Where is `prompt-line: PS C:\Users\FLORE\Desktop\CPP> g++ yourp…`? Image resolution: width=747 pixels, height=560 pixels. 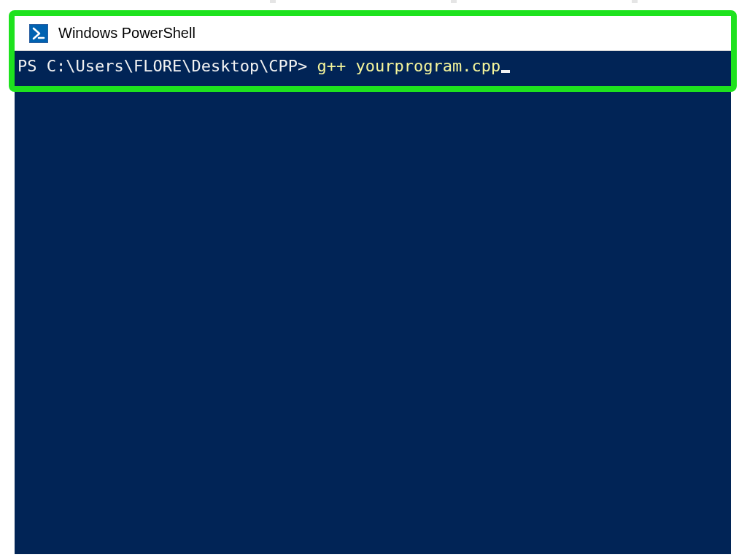 prompt-line: PS C:\Users\FLORE\Desktop\CPP> g++ yourp… is located at coordinates (371, 67).